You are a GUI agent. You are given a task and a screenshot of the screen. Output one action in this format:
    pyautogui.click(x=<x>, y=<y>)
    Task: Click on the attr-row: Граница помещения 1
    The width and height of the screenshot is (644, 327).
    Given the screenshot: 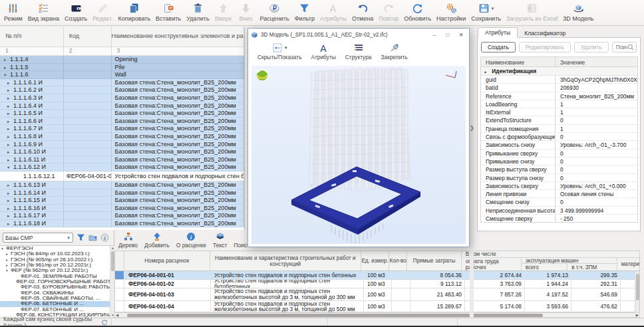 What is the action you would take?
    pyautogui.click(x=559, y=129)
    